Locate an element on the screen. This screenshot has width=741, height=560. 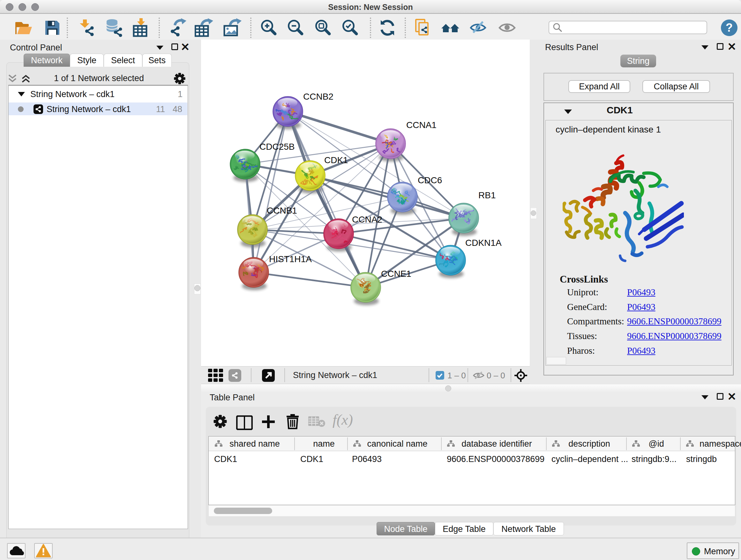
svg-text: RB1 is located at coordinates (487, 195).